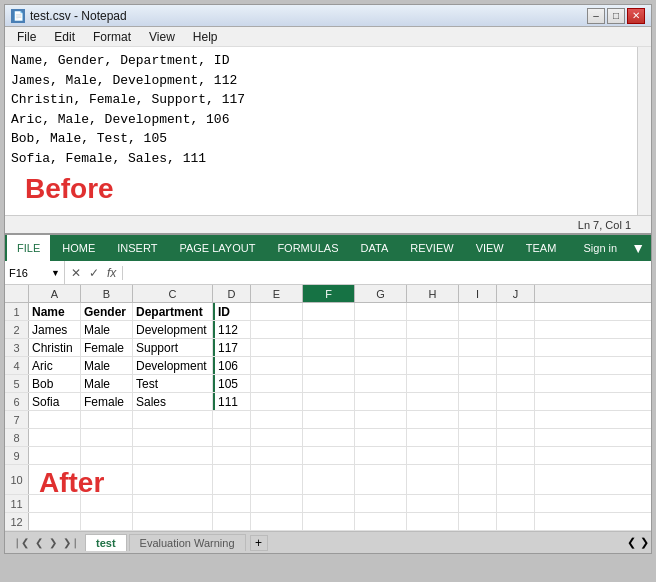 Image resolution: width=656 pixels, height=582 pixels. What do you see at coordinates (107, 456) in the screenshot?
I see `cell-b9` at bounding box center [107, 456].